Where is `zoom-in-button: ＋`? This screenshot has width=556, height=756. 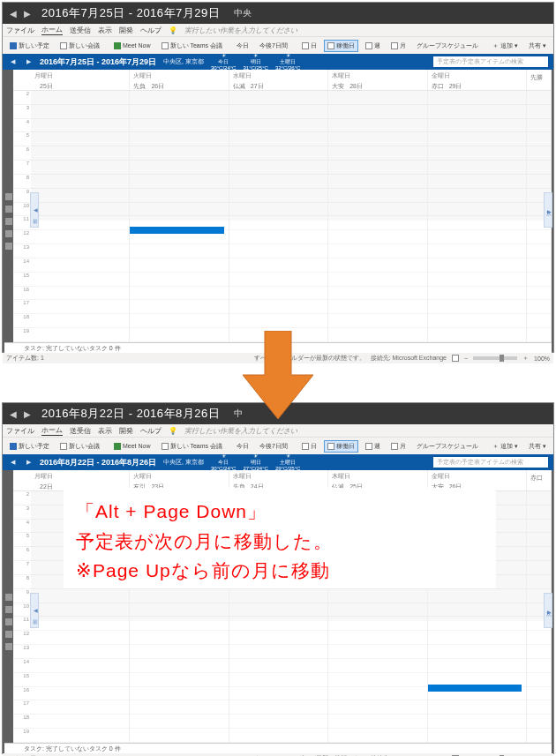 zoom-in-button: ＋ is located at coordinates (526, 358).